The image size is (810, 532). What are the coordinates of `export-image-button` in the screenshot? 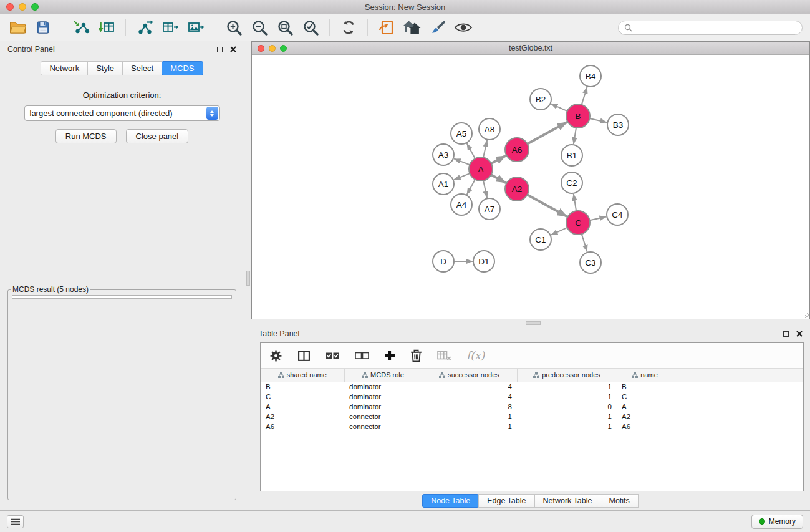 It's located at (196, 27).